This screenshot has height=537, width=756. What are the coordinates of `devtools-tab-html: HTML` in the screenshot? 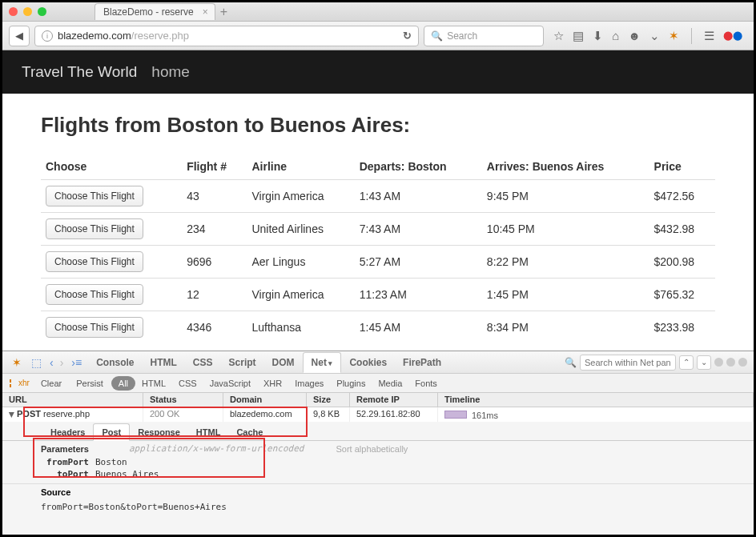 It's located at (163, 363).